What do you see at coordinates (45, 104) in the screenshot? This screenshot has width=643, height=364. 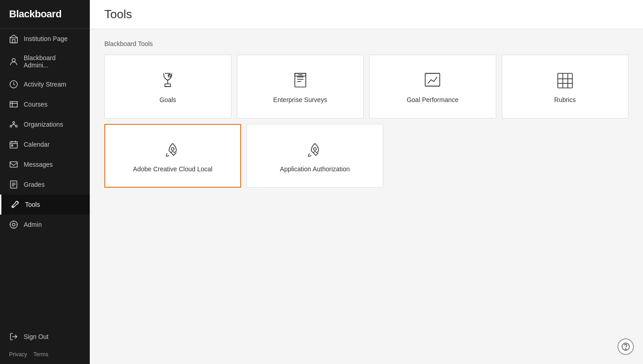 I see `sidebar-item-courses: Courses` at bounding box center [45, 104].